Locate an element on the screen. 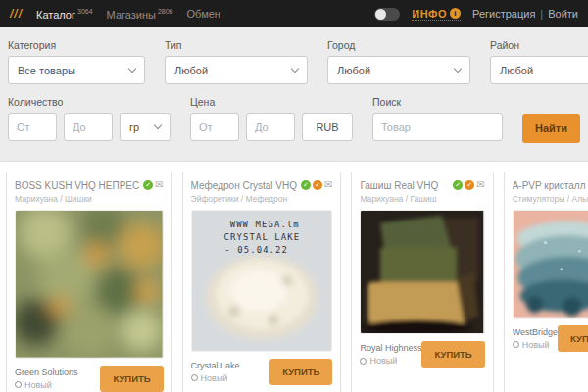 This screenshot has width=588, height=392. filter-type: Тип Любой is located at coordinates (236, 62).